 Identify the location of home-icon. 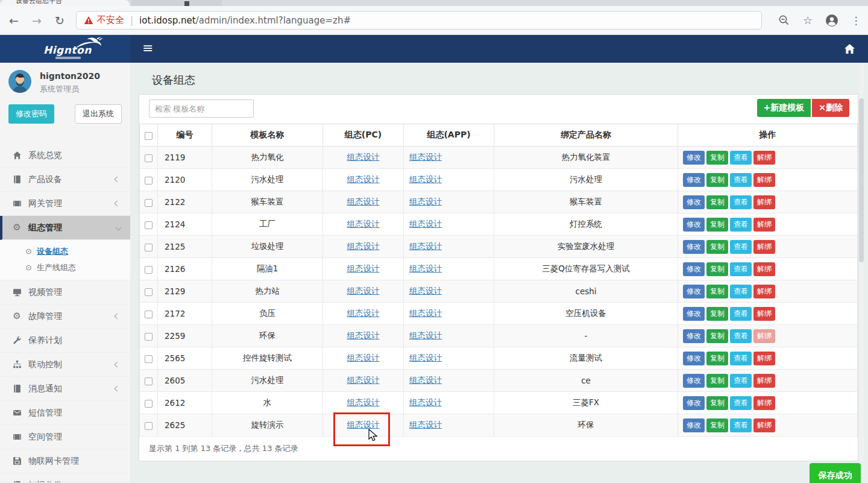
(850, 49).